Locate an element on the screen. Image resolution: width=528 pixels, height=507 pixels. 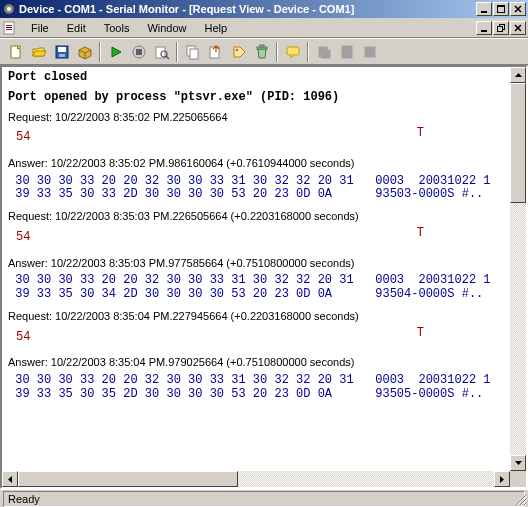
disabled-tool-2-icon is located at coordinates (346, 52).